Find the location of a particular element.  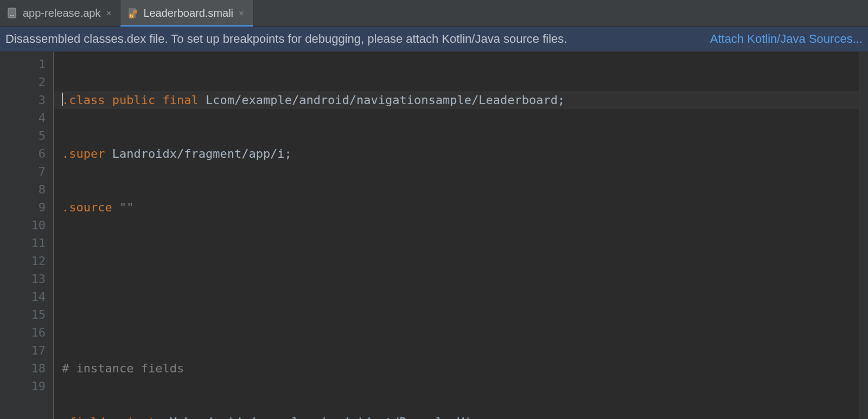

gutter-line-number: 19 is located at coordinates (23, 386).